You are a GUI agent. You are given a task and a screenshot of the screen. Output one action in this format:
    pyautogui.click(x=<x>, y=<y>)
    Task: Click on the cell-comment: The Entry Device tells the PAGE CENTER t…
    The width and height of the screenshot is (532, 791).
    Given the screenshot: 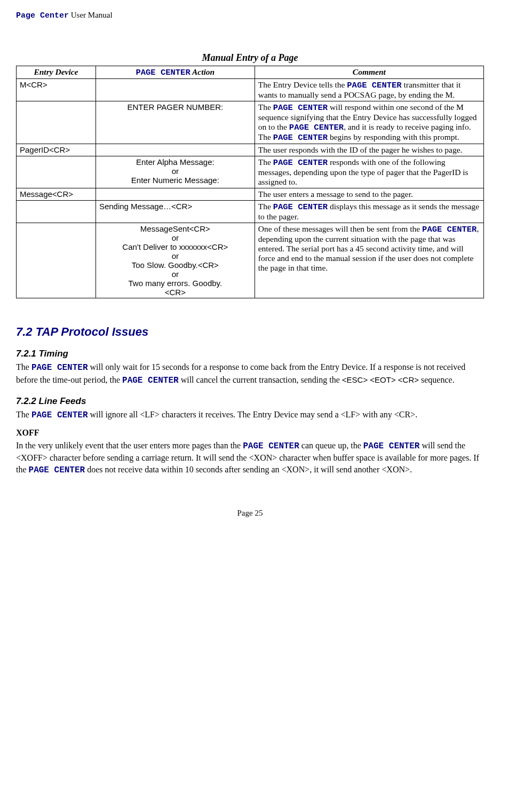 What is the action you would take?
    pyautogui.click(x=369, y=90)
    